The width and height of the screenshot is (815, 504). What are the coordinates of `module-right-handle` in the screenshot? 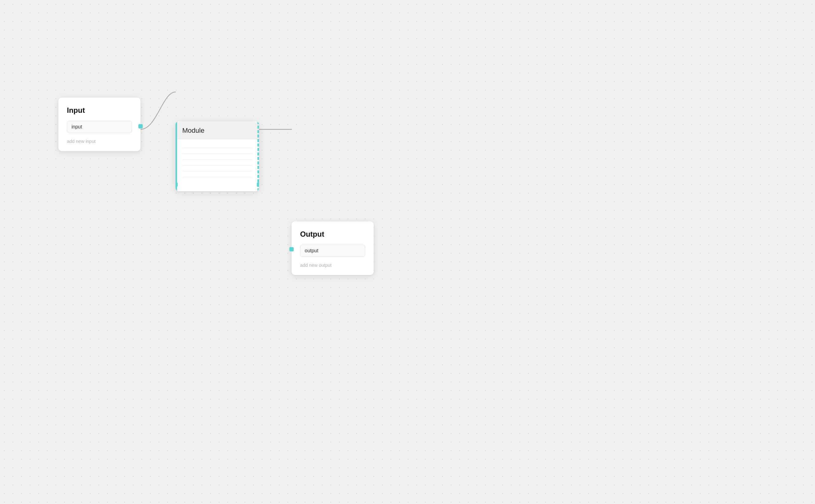 It's located at (258, 185).